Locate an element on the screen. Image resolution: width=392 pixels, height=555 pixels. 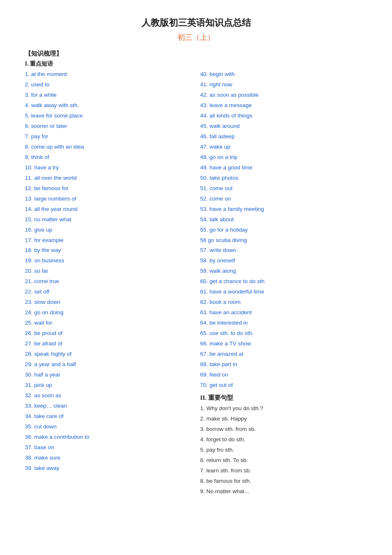
left-phrase-item: 19. on business is located at coordinates (109, 261).